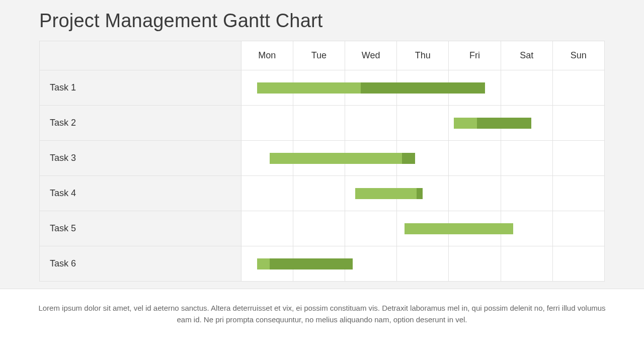 This screenshot has width=644, height=362. I want to click on gantt-header-day: Thu, so click(423, 56).